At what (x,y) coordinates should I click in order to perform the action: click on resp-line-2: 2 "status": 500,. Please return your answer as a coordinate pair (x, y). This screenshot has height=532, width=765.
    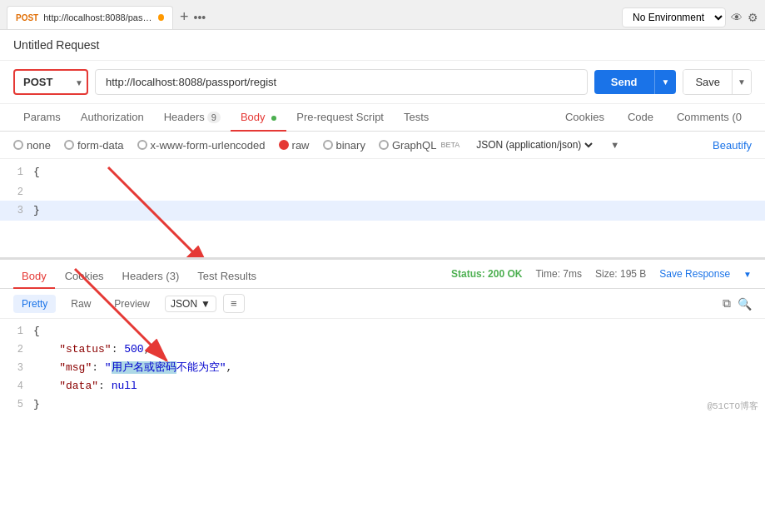
    Looking at the image, I should click on (383, 350).